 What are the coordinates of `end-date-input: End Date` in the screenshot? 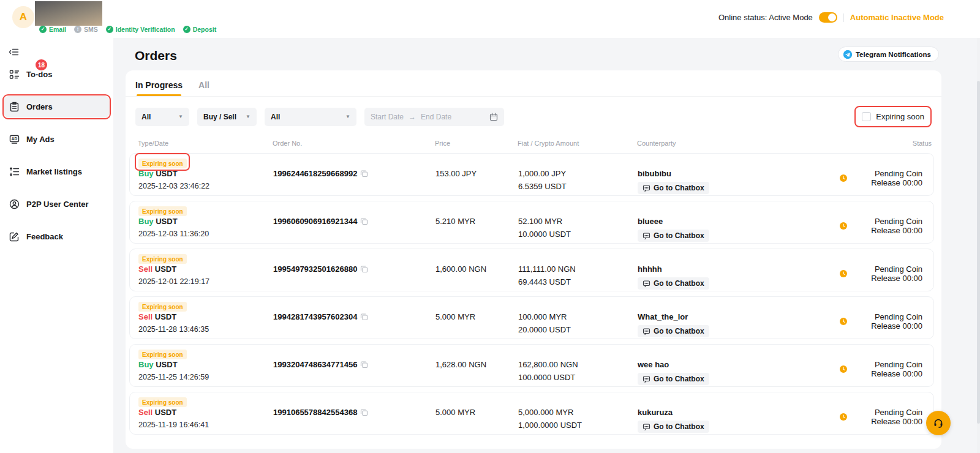 It's located at (436, 117).